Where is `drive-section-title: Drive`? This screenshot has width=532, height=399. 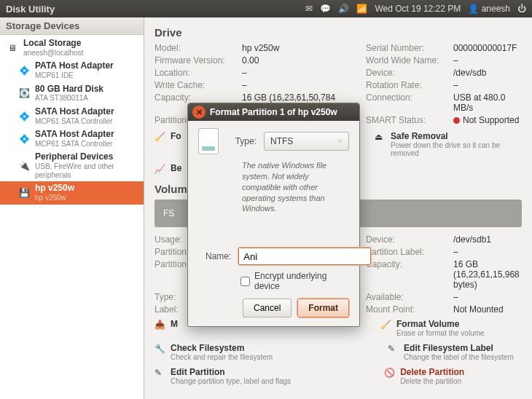
drive-section-title: Drive is located at coordinates (338, 32).